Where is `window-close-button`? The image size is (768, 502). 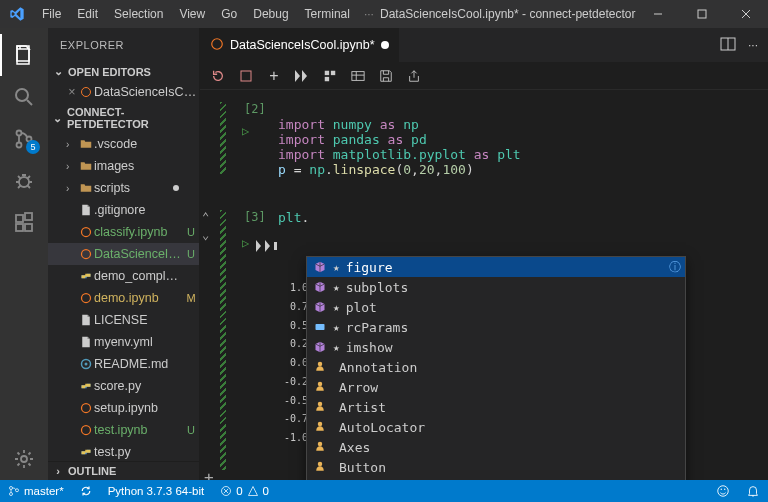 window-close-button is located at coordinates (746, 14).